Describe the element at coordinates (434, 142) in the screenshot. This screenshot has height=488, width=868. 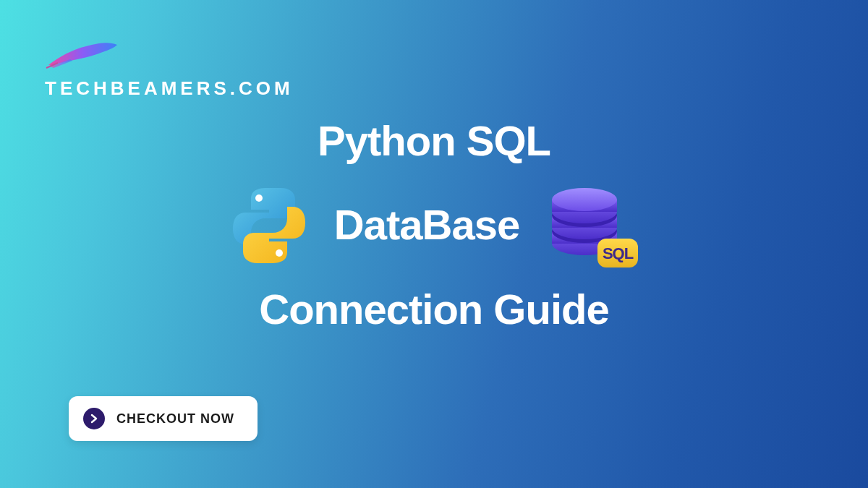
I see `hero-line-1: Python SQL` at that location.